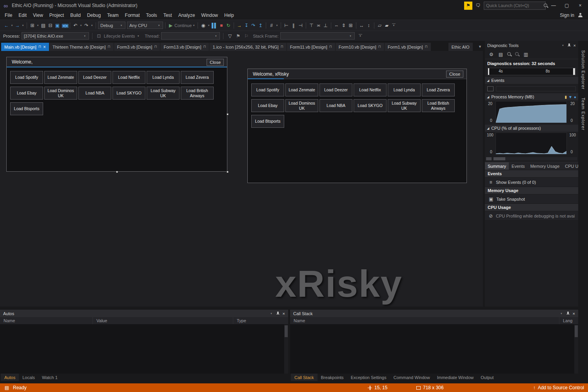  Describe the element at coordinates (38, 25) in the screenshot. I see `new-project-dropdown-icon: ▾` at that location.